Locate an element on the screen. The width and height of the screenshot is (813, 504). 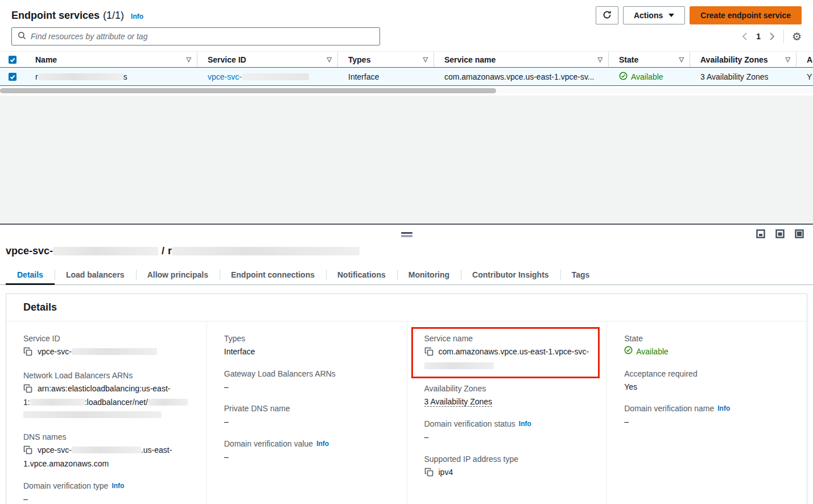
success-check-icon is located at coordinates (624, 77).